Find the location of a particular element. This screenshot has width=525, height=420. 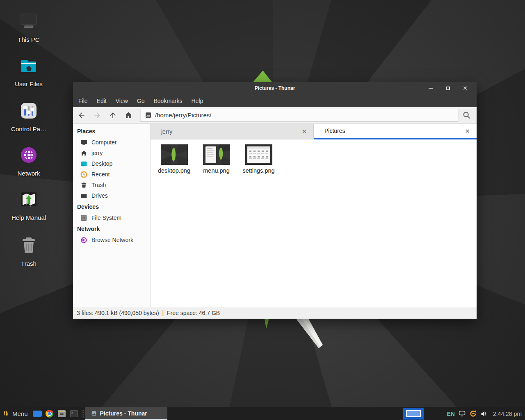

sidebar-header-devices: Devices is located at coordinates (112, 207).